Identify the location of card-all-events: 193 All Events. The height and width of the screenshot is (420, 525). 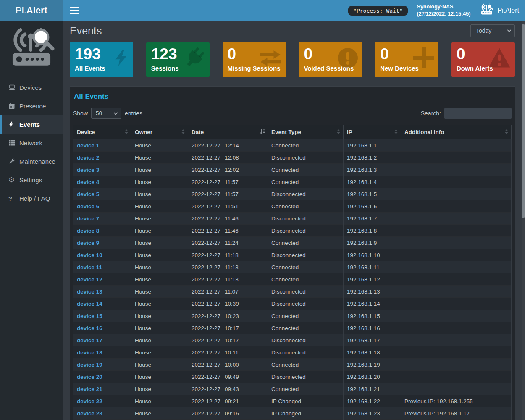
(102, 60).